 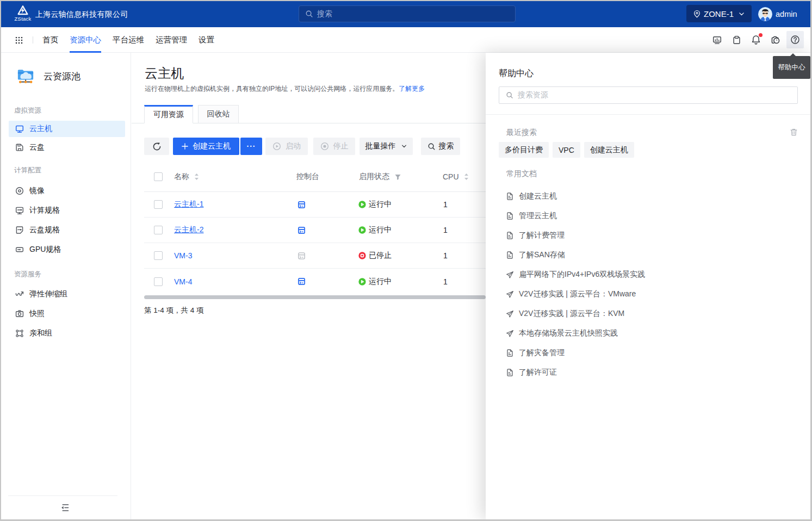 I want to click on sidebar-item-gpu-offering: GPU规格, so click(x=67, y=250).